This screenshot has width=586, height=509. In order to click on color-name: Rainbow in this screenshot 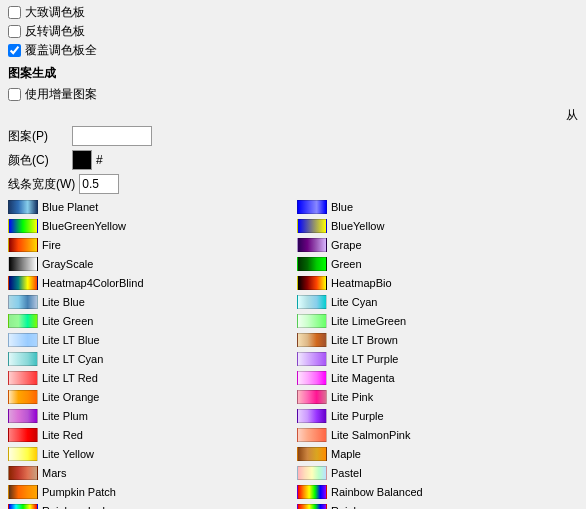, I will do `click(352, 507)`.